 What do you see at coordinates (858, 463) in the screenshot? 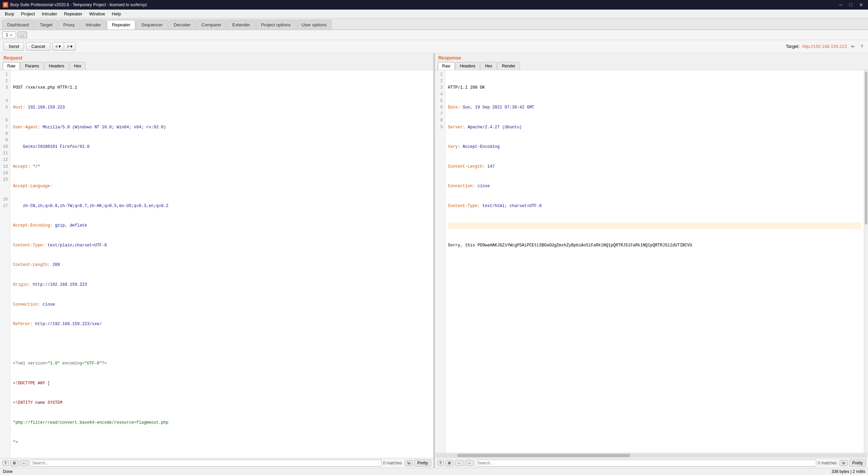
I see `response-pretty-btn: Pretty` at bounding box center [858, 463].